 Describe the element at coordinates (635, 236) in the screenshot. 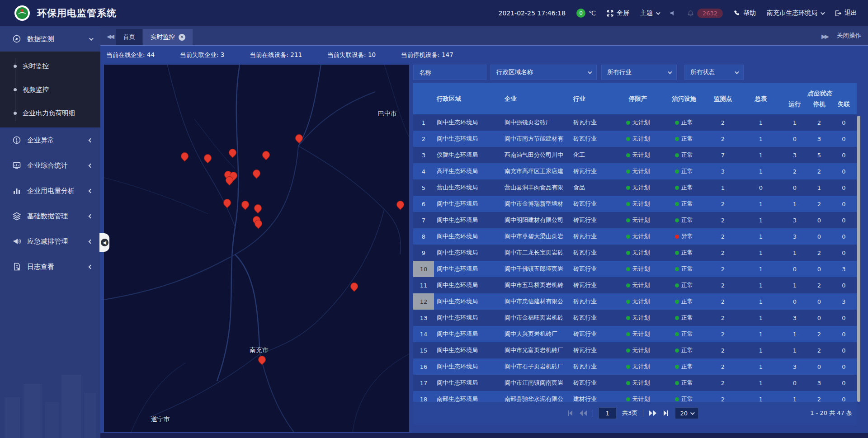

I see `table-row: 8阆中生态环境局阆中市枣碧大梁山页岩砖瓦行业无计划异常21300` at that location.